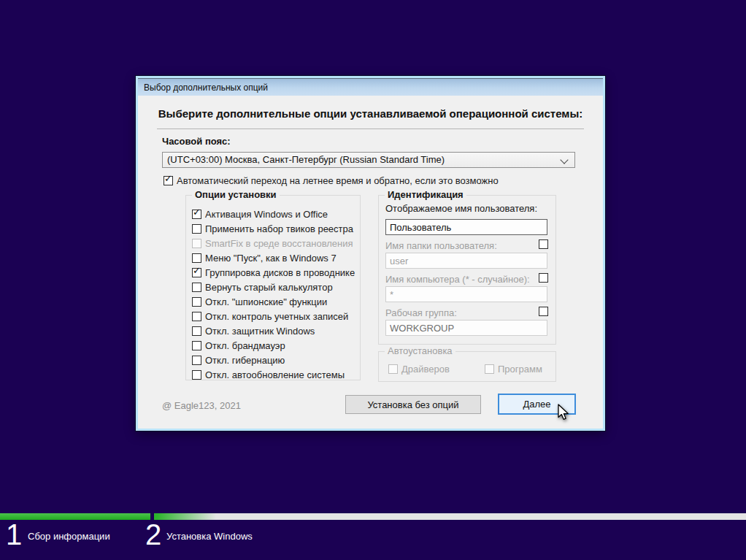 The height and width of the screenshot is (560, 746). I want to click on checkbox-old-calculator: Вернуть старый калькулятор, so click(263, 287).